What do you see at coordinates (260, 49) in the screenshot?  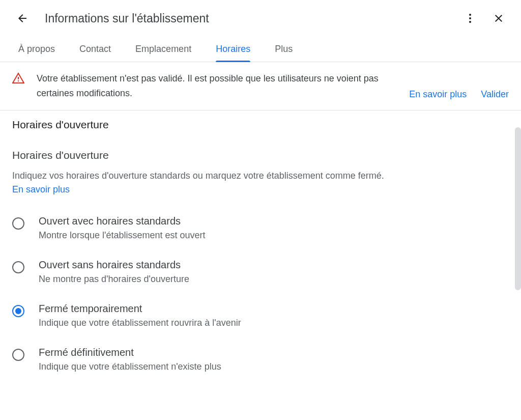 I see `tabs: À propos Contact Emplacement Horaires Pl…` at bounding box center [260, 49].